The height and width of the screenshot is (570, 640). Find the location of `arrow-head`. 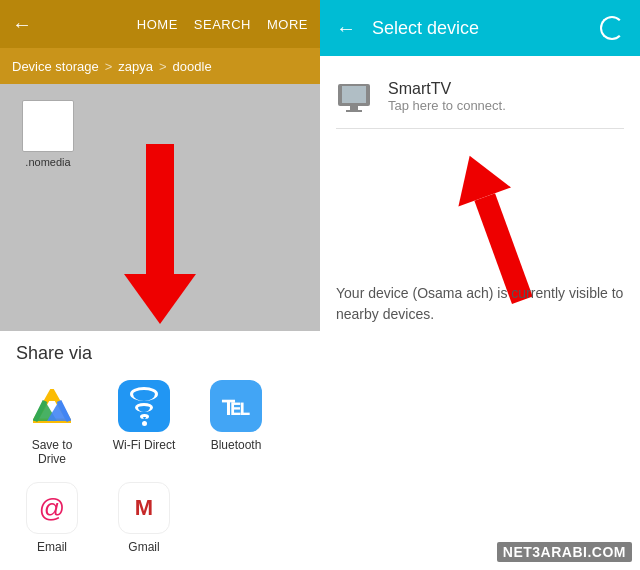

arrow-head is located at coordinates (160, 299).